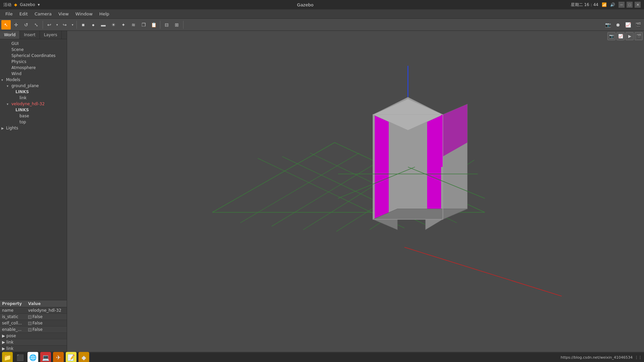 The height and width of the screenshot is (362, 644). Describe the element at coordinates (177, 25) in the screenshot. I see `snap-button: ⊞` at that location.